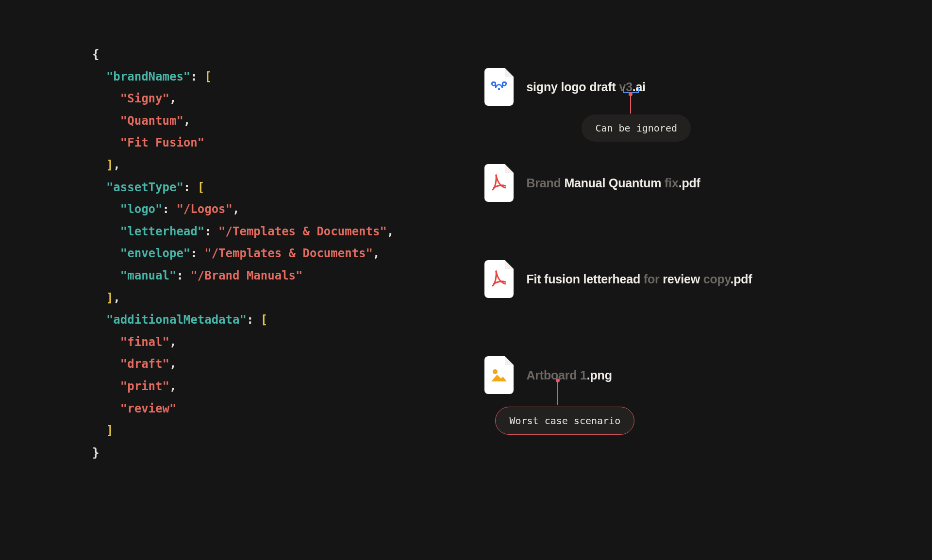 This screenshot has width=932, height=560. Describe the element at coordinates (636, 128) in the screenshot. I see `annotation-ignored: Can be ignored` at that location.